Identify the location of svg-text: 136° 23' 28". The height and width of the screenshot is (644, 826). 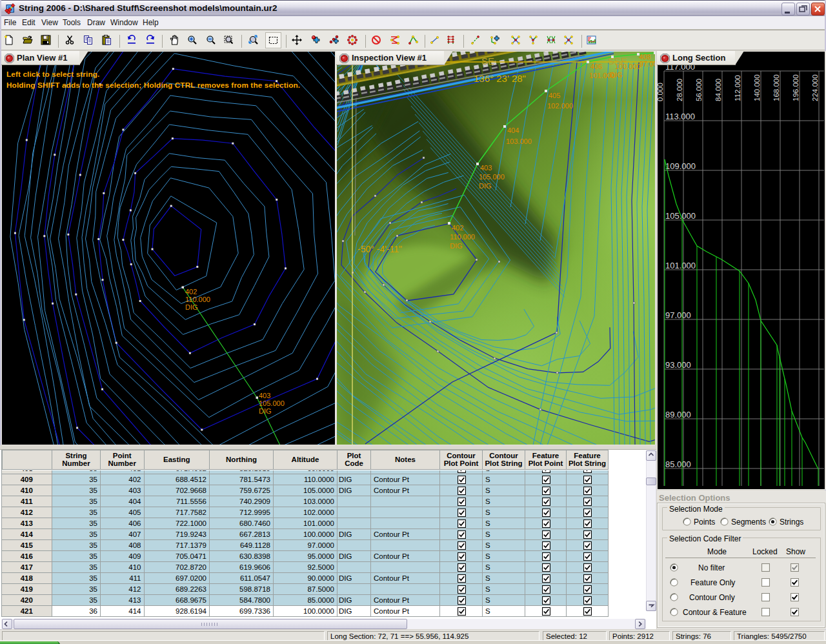
(499, 79).